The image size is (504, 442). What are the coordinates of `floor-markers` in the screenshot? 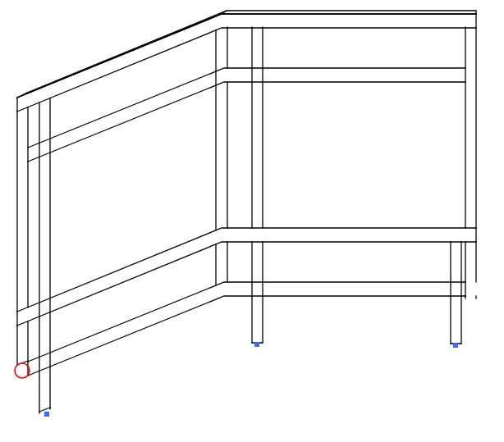 It's located at (251, 379).